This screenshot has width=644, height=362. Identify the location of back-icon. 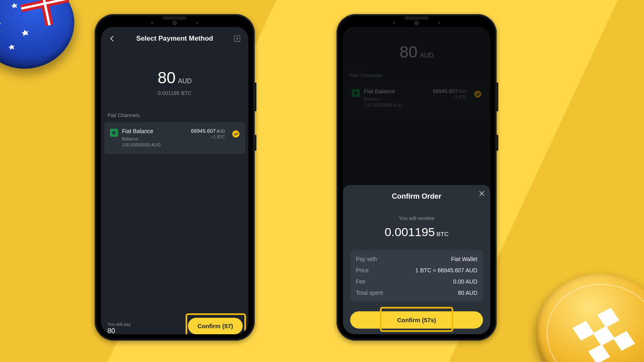
(112, 39).